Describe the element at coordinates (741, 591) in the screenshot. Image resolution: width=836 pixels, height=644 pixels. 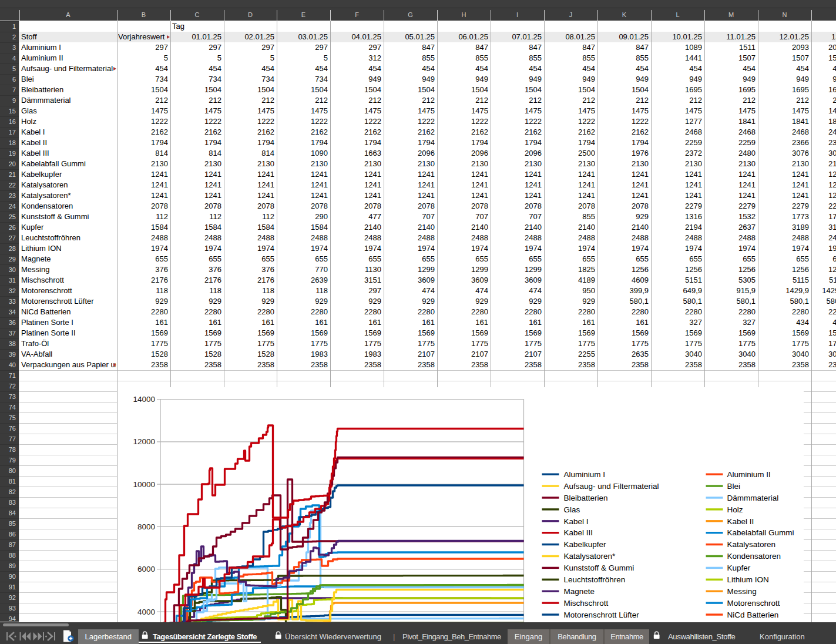
I see `svg-text: Messing` at that location.